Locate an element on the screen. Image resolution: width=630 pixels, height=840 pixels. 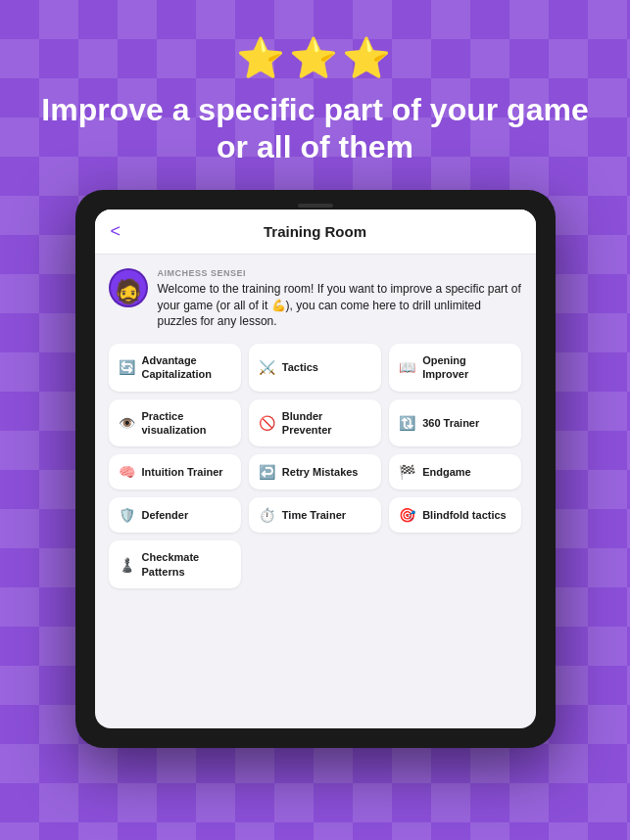
training-label-checkmate-patterns: Checkmate Patterns is located at coordinates (186, 564).